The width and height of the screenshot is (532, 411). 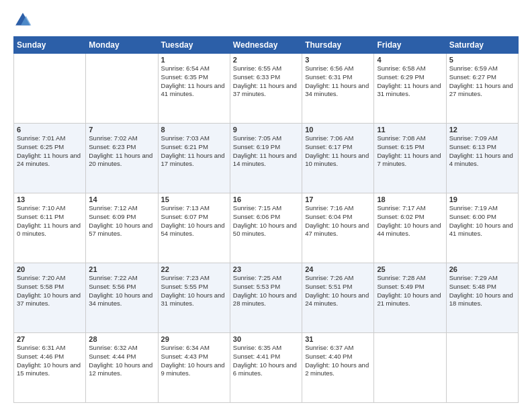 What do you see at coordinates (482, 152) in the screenshot?
I see `day-info: Sunrise: 7:09 AMSunset: 6:13 PMDaylight:…` at bounding box center [482, 152].